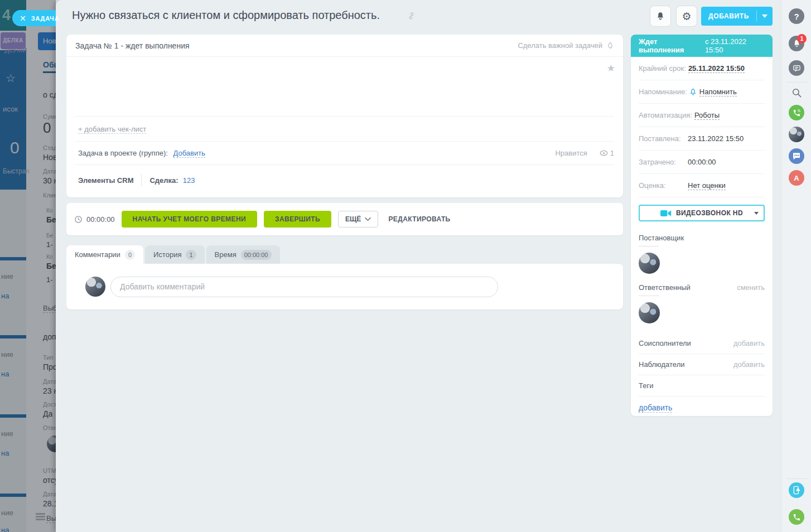 The width and height of the screenshot is (811, 532). Describe the element at coordinates (796, 178) in the screenshot. I see `app-letter-icon: A` at that location.